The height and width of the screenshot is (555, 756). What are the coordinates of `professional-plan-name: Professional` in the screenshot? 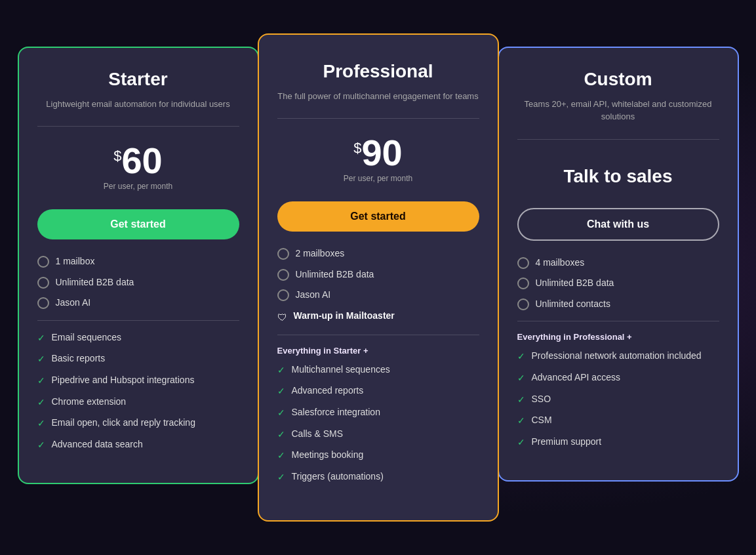 It's located at (378, 72).